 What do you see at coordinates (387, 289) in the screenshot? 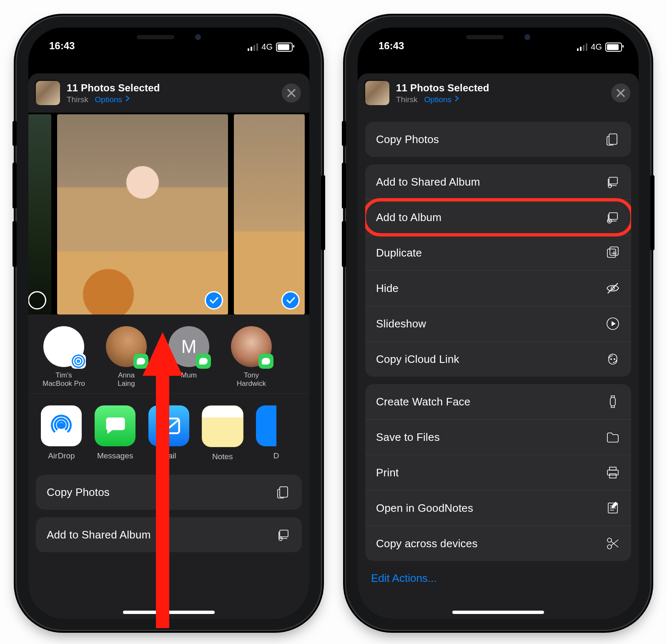
I see `action-label: Hide` at bounding box center [387, 289].